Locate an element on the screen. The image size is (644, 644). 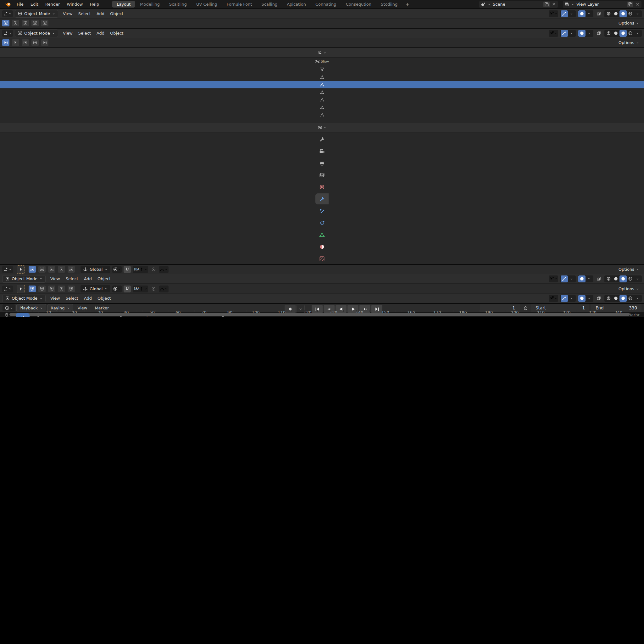
properties-tab-object-data is located at coordinates (322, 235).